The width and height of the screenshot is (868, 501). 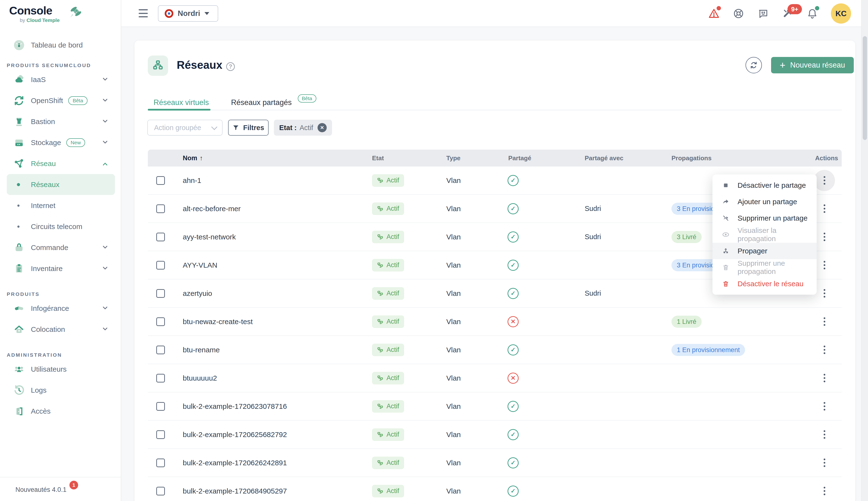 I want to click on network-name: btu-rename, so click(x=268, y=350).